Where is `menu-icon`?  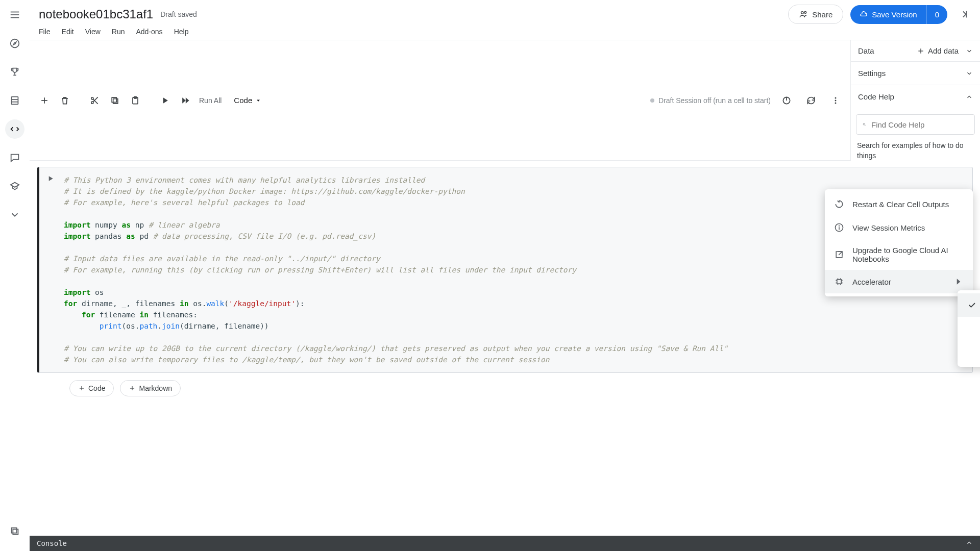 menu-icon is located at coordinates (15, 15).